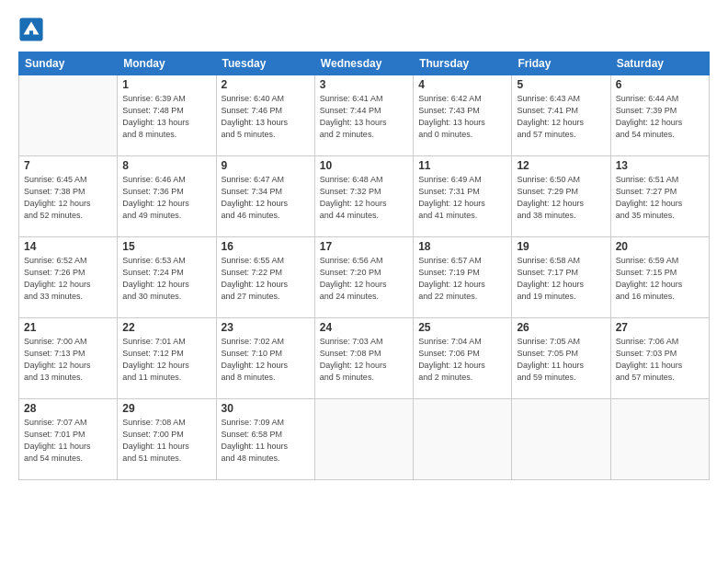 The width and height of the screenshot is (728, 563). Describe the element at coordinates (68, 64) in the screenshot. I see `column-header-sunday: Sunday` at that location.